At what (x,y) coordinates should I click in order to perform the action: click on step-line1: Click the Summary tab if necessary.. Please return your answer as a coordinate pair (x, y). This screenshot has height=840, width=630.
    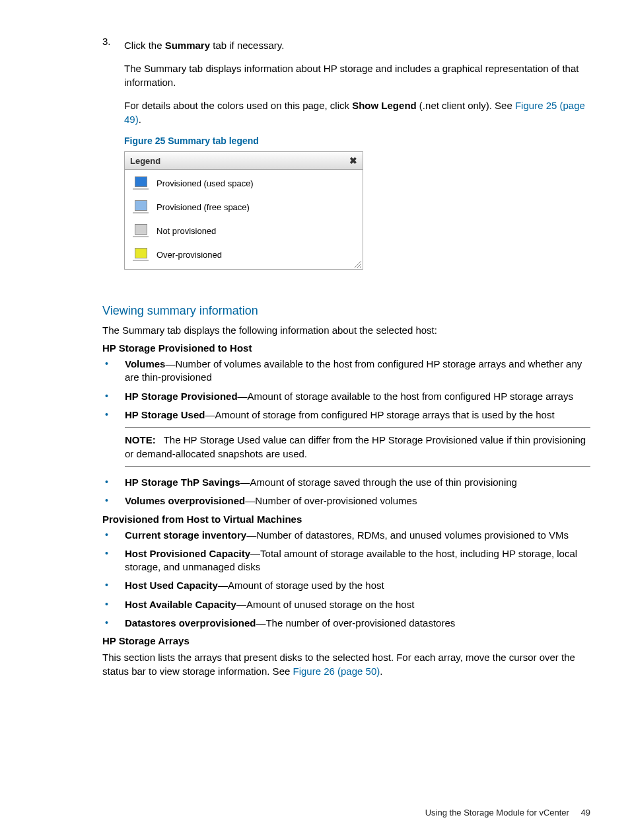
    Looking at the image, I should click on (357, 45).